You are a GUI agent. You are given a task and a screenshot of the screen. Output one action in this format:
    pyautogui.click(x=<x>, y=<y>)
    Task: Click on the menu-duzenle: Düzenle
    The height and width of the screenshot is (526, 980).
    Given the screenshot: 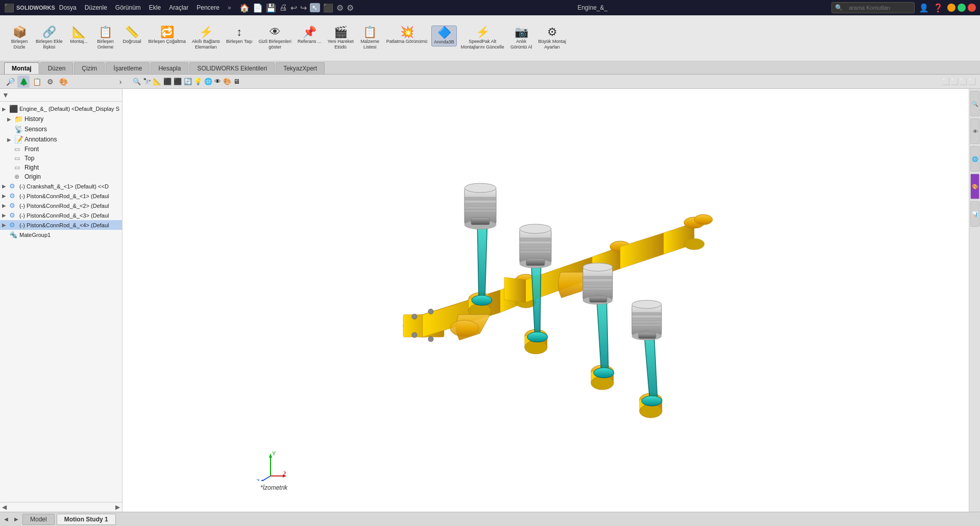 What is the action you would take?
    pyautogui.click(x=96, y=8)
    